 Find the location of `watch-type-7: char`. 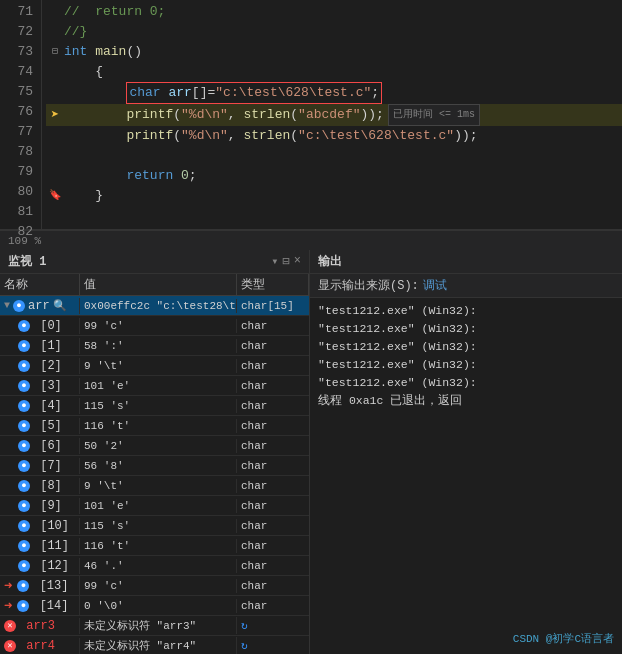

watch-type-7: char is located at coordinates (273, 466).